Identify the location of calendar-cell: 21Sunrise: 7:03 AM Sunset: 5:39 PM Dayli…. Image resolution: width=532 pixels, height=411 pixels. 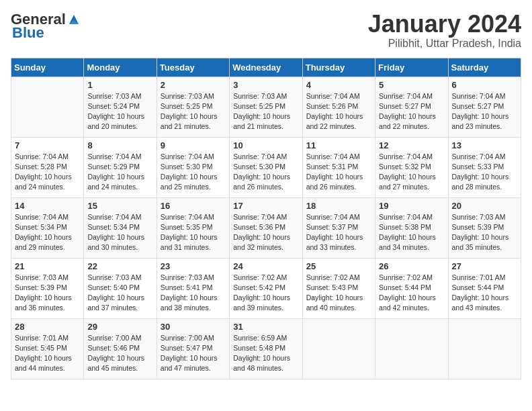
(48, 288).